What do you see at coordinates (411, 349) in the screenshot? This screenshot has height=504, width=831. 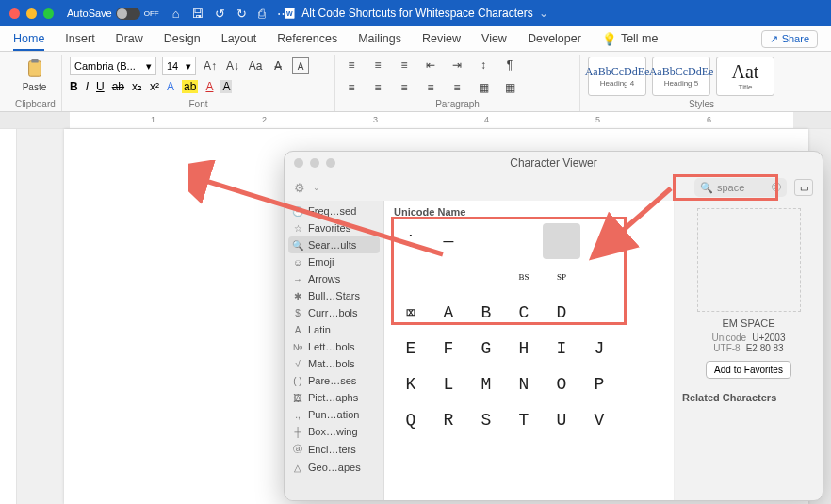 I see `character-cell: E` at bounding box center [411, 349].